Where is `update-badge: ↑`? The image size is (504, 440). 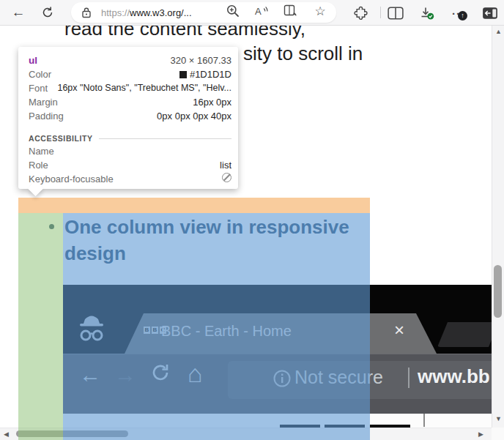 update-badge: ↑ is located at coordinates (463, 16).